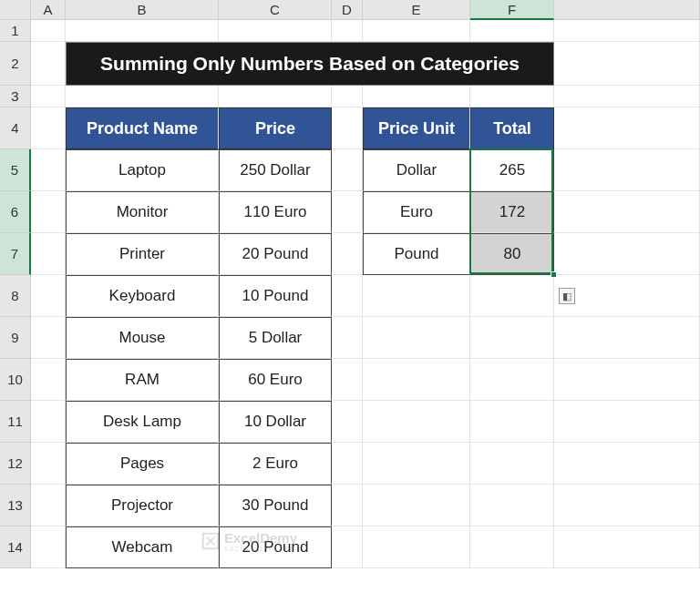 This screenshot has width=700, height=613. Describe the element at coordinates (512, 464) in the screenshot. I see `cell-F12` at that location.